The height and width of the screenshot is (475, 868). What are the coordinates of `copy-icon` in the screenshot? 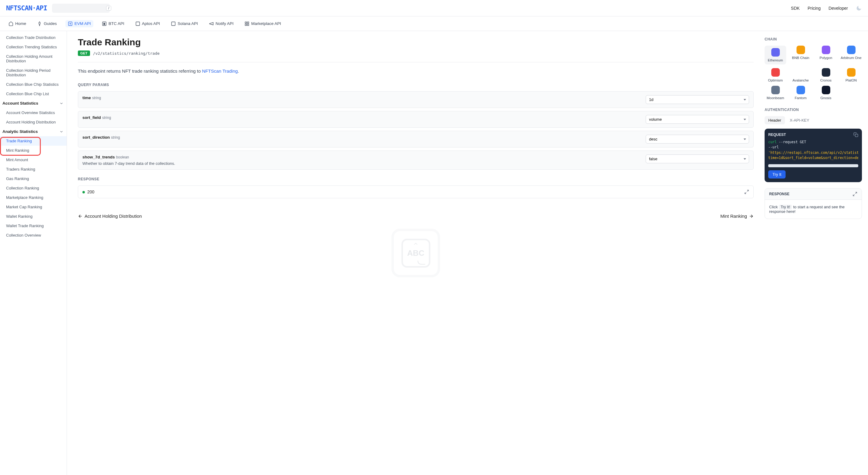 It's located at (856, 135).